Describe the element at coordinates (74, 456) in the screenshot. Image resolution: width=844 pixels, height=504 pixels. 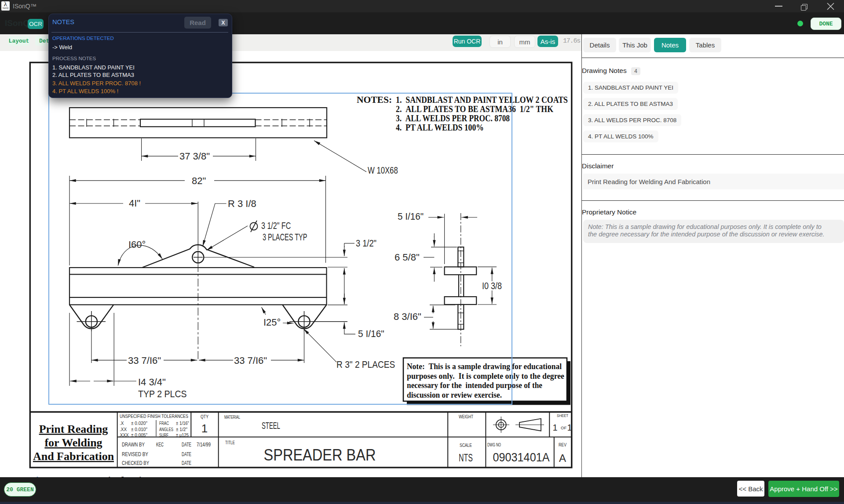
I see `svg-text: And Fabrication` at that location.